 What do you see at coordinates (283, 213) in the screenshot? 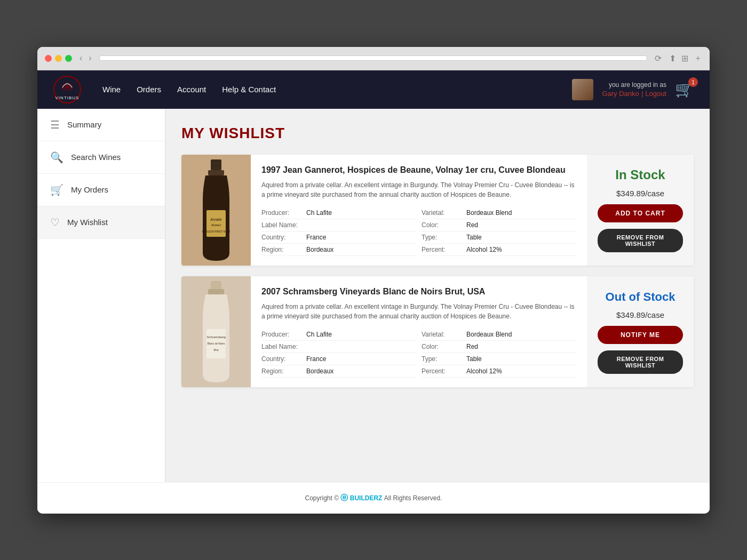
I see `detail-producer-label: Producer:` at bounding box center [283, 213].